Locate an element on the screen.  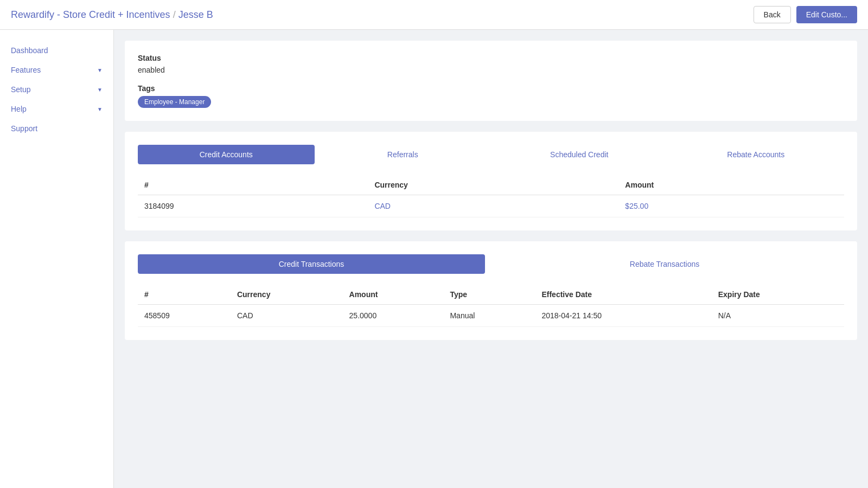
status-label: Status is located at coordinates (491, 58).